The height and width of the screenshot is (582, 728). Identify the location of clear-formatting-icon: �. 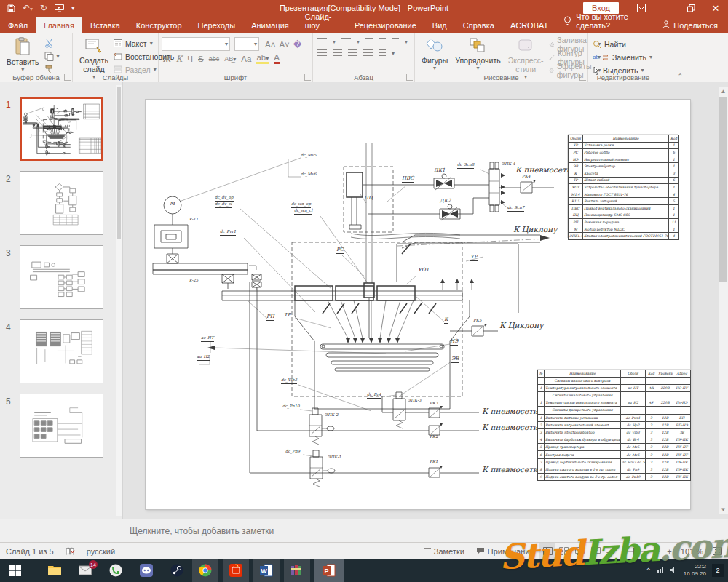
(298, 44).